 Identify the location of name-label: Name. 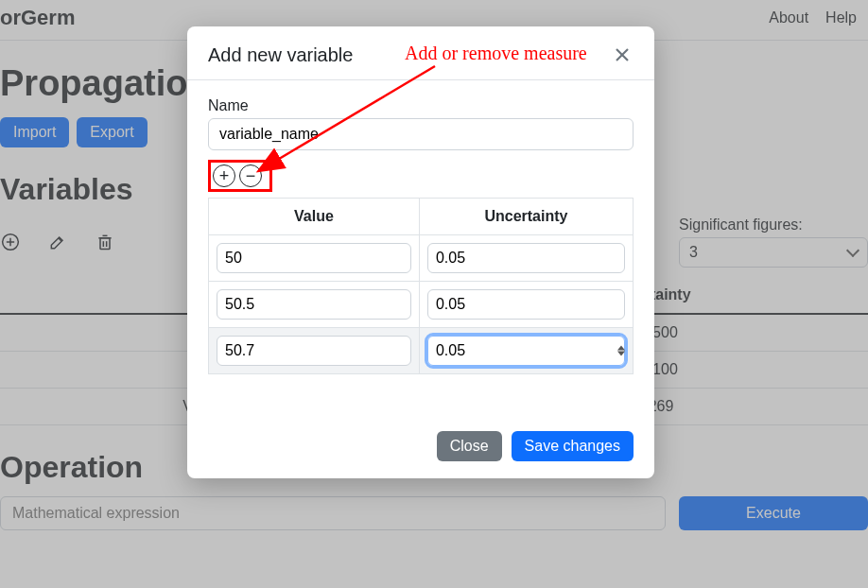
(421, 106).